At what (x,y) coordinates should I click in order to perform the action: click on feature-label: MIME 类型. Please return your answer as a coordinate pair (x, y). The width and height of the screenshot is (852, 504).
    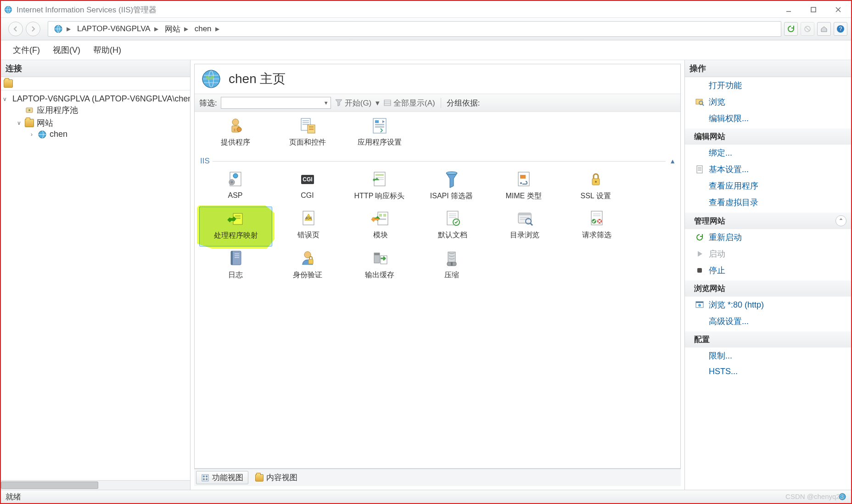
    Looking at the image, I should click on (523, 196).